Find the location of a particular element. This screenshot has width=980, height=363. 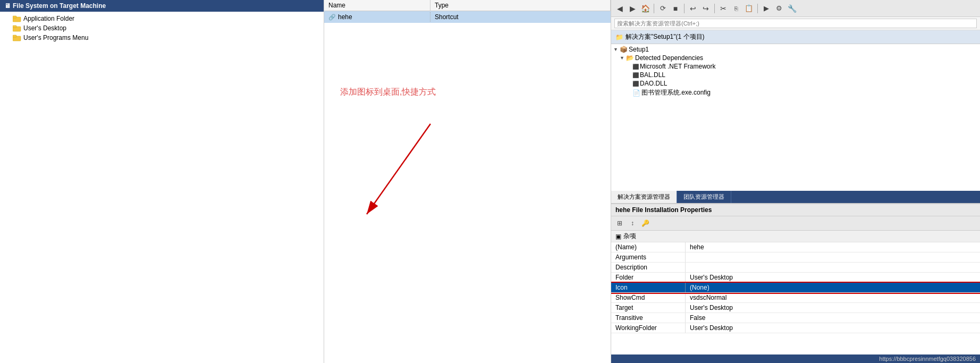

prop-section-misc: ▣ 杂项 is located at coordinates (796, 237).